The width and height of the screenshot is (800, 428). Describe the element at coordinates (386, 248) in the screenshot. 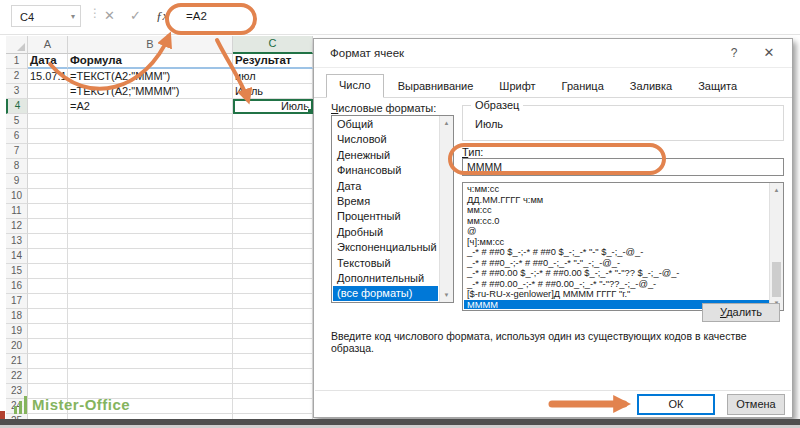

I see `category-item: Экспоненциальный` at that location.